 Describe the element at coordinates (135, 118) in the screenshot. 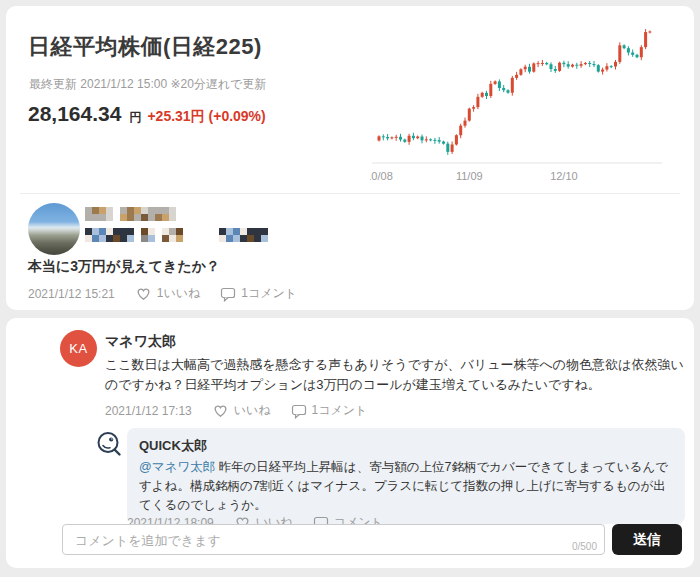

I see `currency-label: 円` at that location.